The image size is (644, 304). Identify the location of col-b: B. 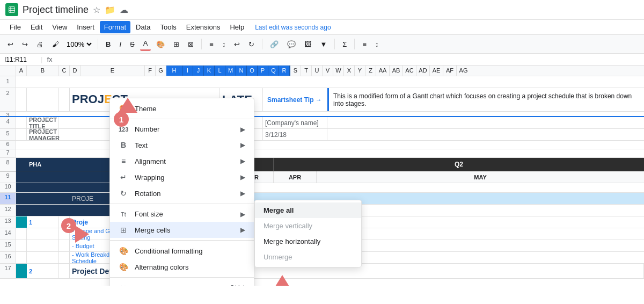
(43, 71).